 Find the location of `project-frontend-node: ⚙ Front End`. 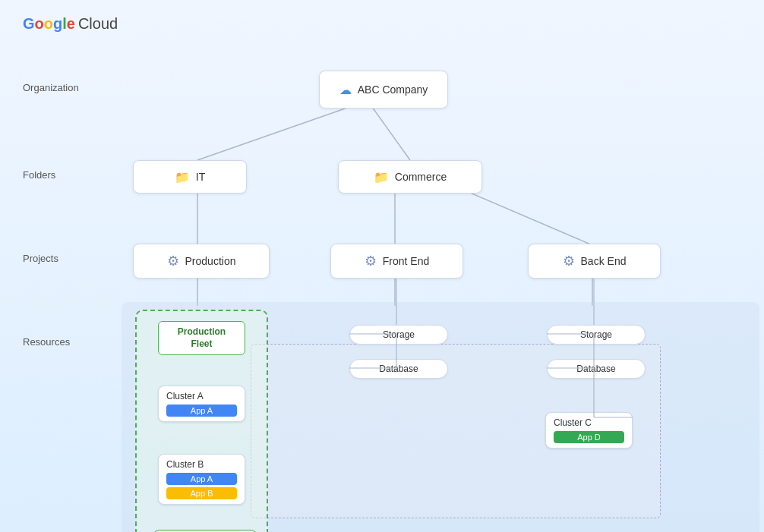

project-frontend-node: ⚙ Front End is located at coordinates (396, 261).